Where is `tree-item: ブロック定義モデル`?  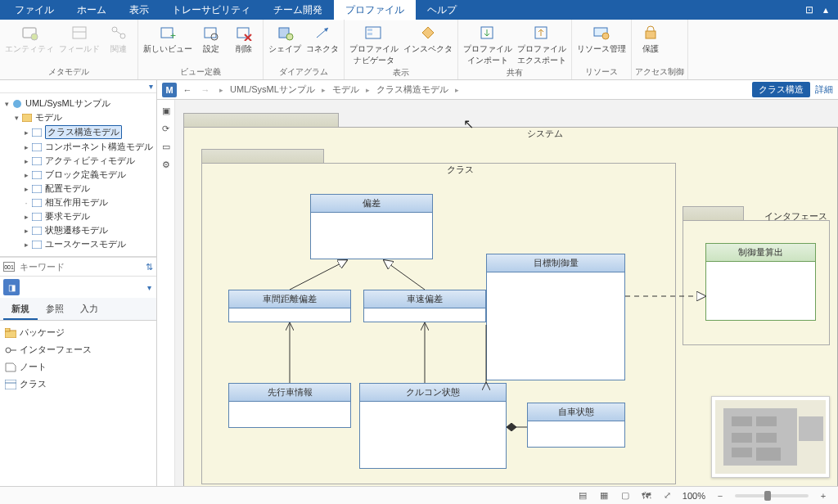
tree-item: ブロック定義モデル is located at coordinates (85, 175).